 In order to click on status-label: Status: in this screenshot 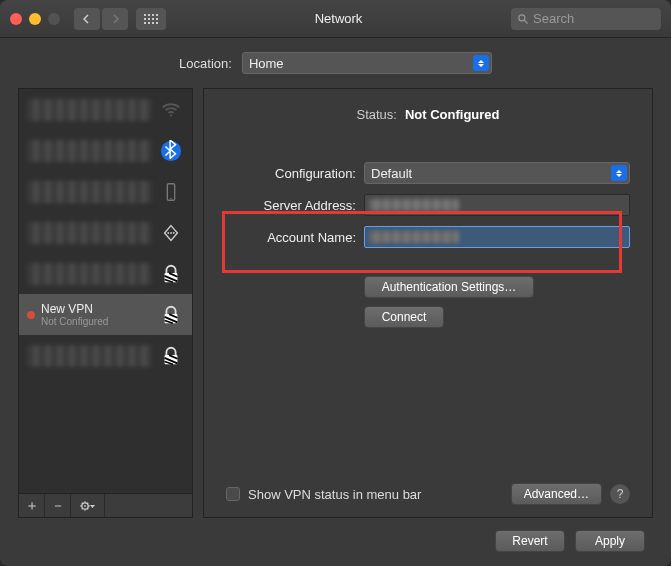, I will do `click(376, 114)`.